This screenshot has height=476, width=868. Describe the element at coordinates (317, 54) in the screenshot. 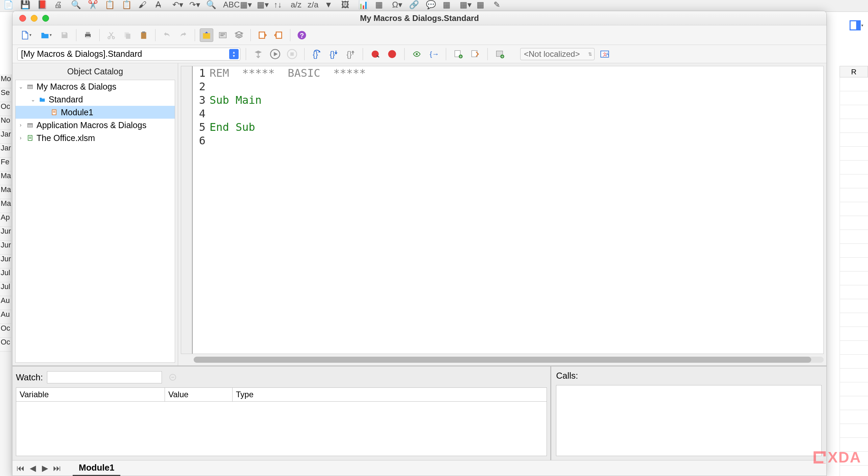

I see `step-over-icon: {}` at that location.